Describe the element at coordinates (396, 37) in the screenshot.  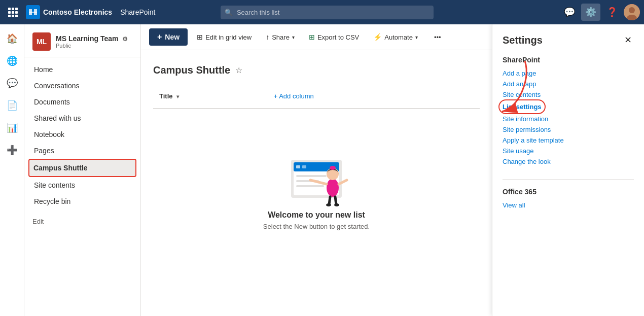
I see `automate-button: ⚡ Automate ▾` at that location.